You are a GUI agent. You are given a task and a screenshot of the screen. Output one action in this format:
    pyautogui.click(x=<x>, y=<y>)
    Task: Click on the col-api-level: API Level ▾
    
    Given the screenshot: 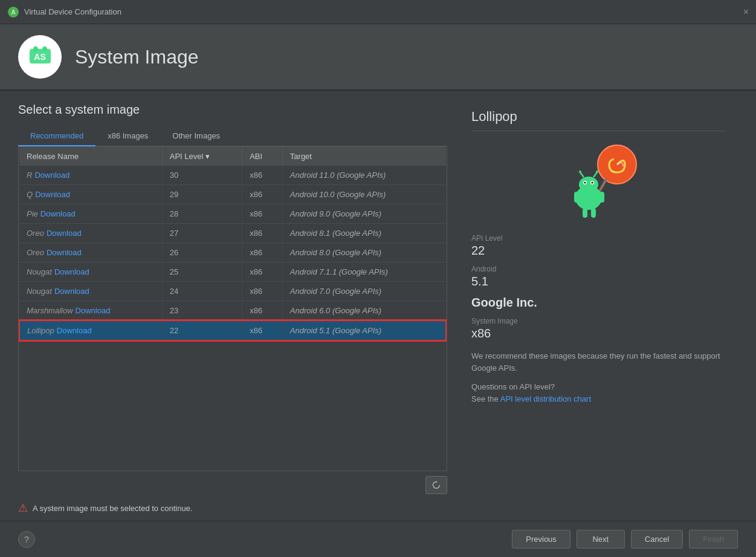 What is the action you would take?
    pyautogui.click(x=202, y=156)
    